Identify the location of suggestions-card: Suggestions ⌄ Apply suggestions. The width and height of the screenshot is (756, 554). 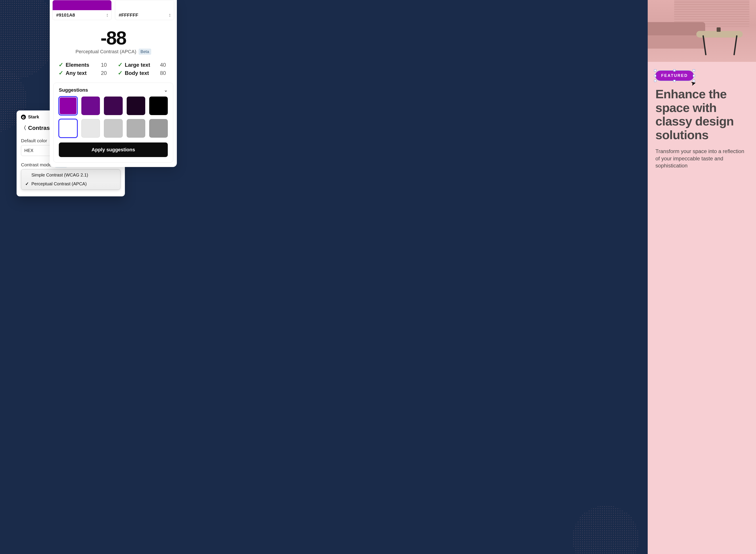
(113, 123).